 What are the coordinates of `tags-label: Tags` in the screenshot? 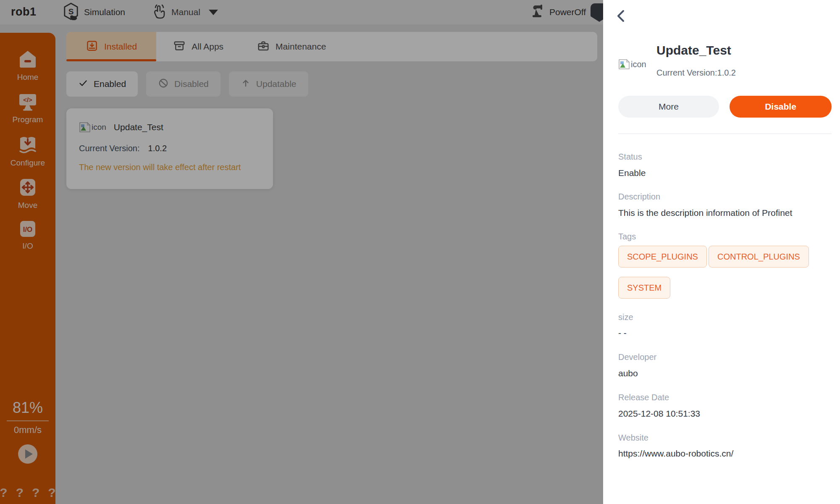 It's located at (627, 237).